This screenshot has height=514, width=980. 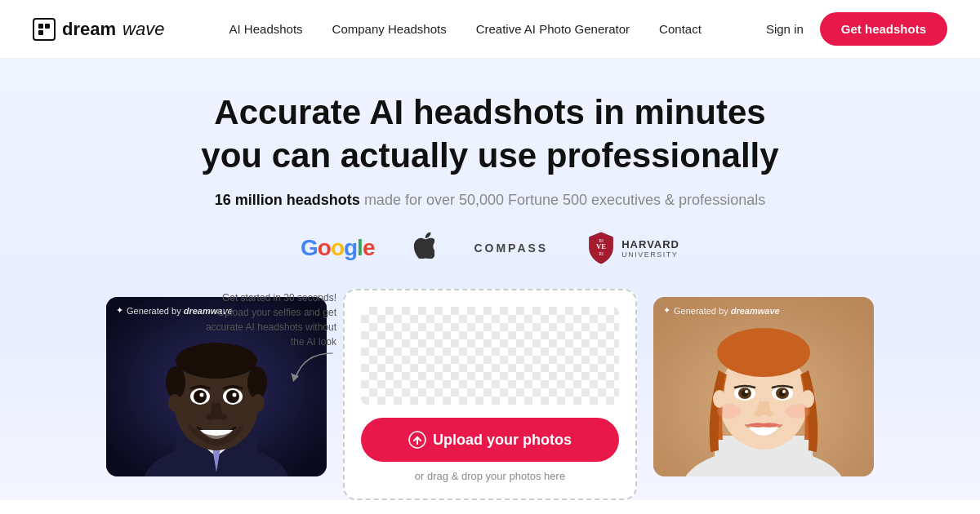 I want to click on right-watermark-text: Generated by dreamwave, so click(x=727, y=311).